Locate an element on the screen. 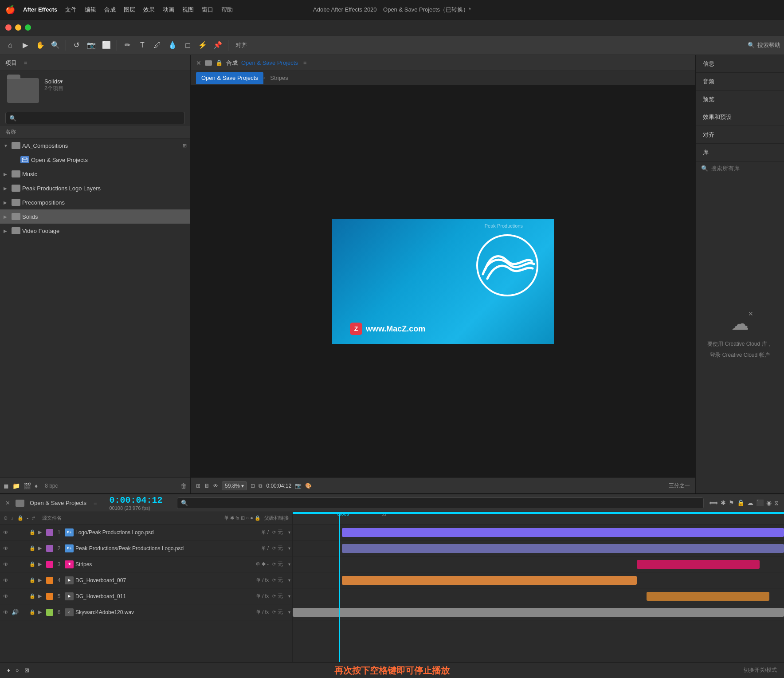 The width and height of the screenshot is (784, 678). menu-help: 帮助 is located at coordinates (227, 10).